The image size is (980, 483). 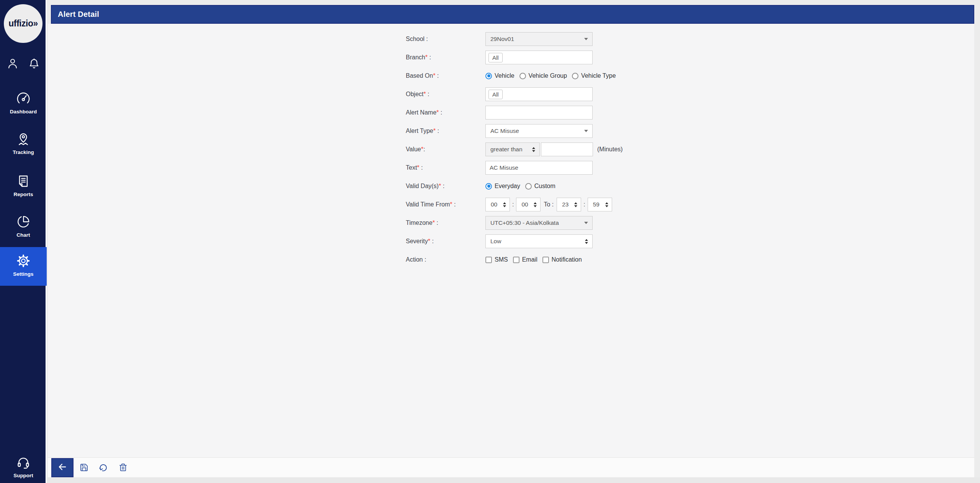 I want to click on user-icon, so click(x=13, y=64).